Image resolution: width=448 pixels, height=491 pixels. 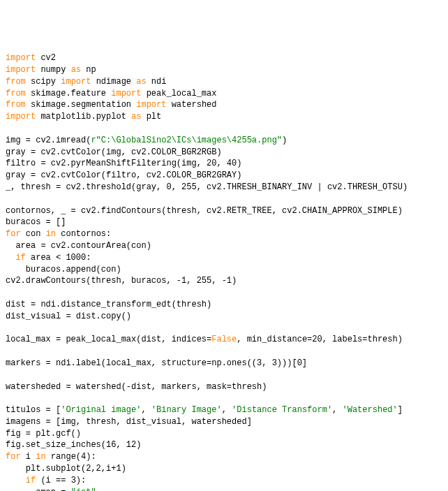 What do you see at coordinates (128, 422) in the screenshot?
I see `code-token: imagens = [img, thresh, dist_visual, wat…` at bounding box center [128, 422].